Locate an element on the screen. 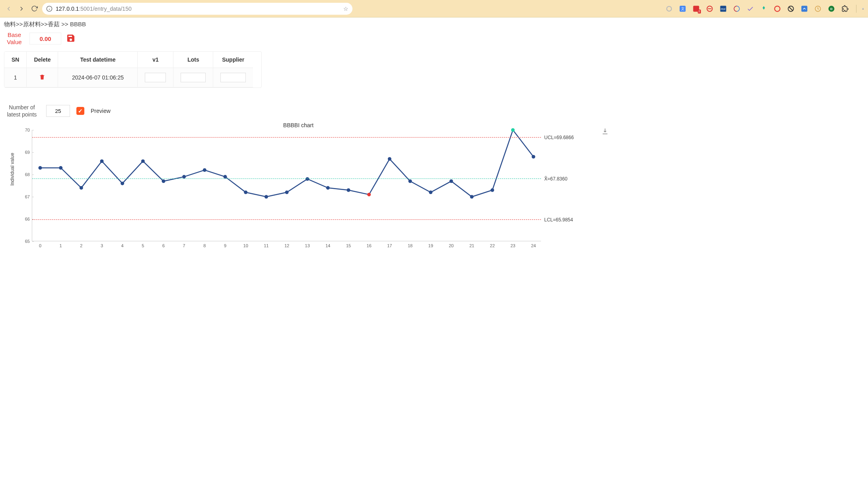  ext-id-icon: D is located at coordinates (831, 9).